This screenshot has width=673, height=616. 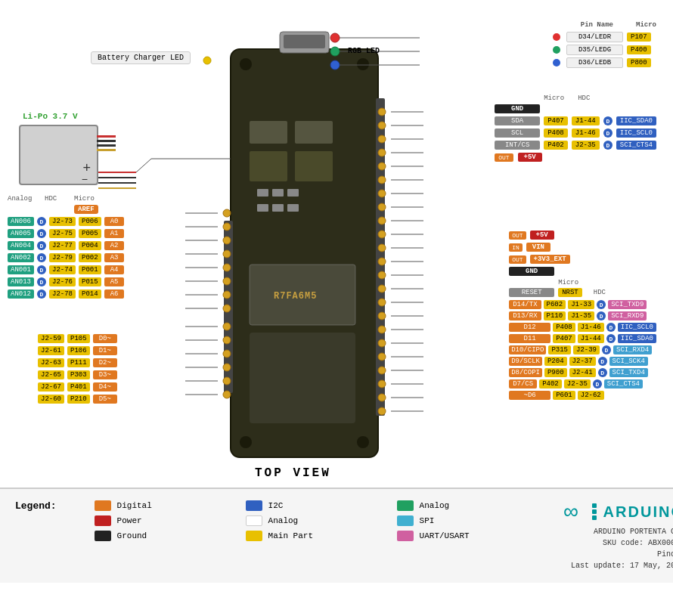 I want to click on j261-badge: J2-61, so click(x=51, y=351).